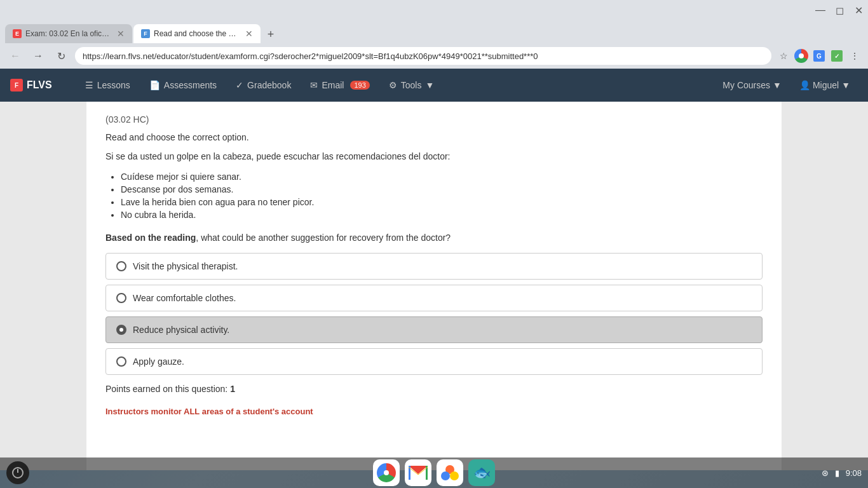  I want to click on reload-btn: ↻, so click(61, 56).